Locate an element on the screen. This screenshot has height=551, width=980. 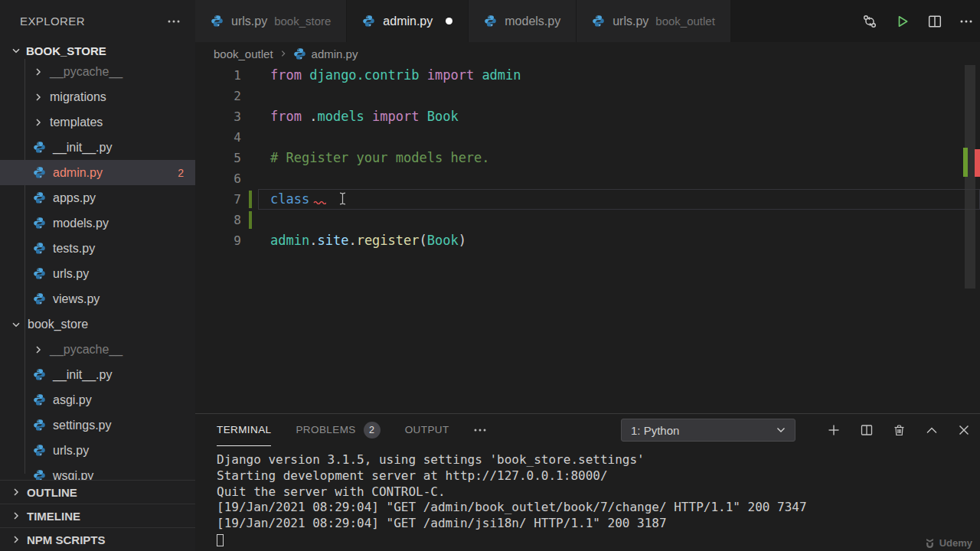
panel-tabs: TERMINALPROBLEMS2OUTPUT is located at coordinates (345, 430).